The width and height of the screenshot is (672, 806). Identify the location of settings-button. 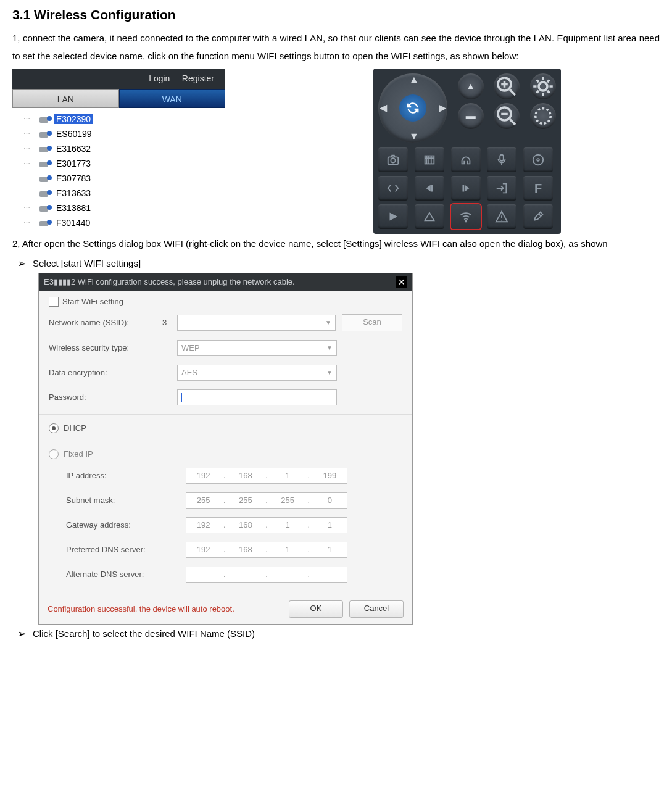
(538, 217).